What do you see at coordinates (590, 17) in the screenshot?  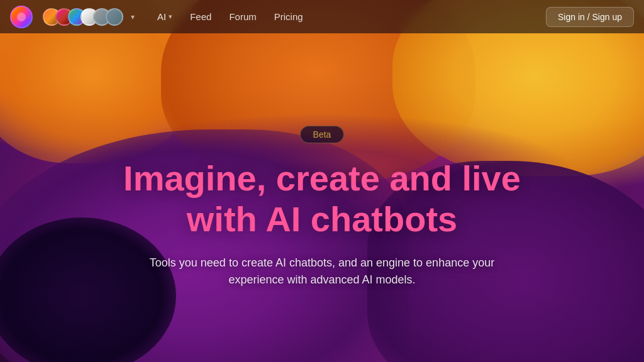 I see `sign-in-button: Sign in / Sign up` at bounding box center [590, 17].